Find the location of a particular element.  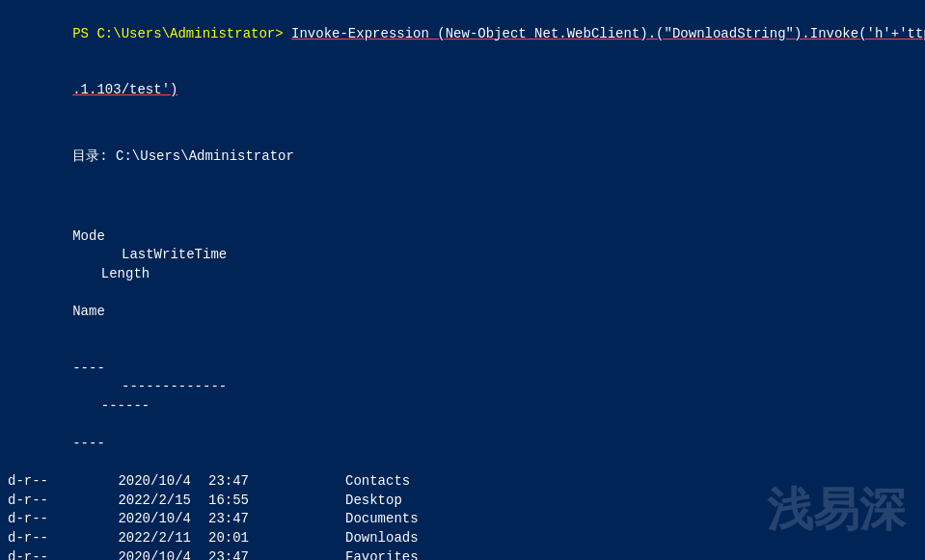

table-row: d-r--2020/10/423:47Contacts is located at coordinates (463, 482).